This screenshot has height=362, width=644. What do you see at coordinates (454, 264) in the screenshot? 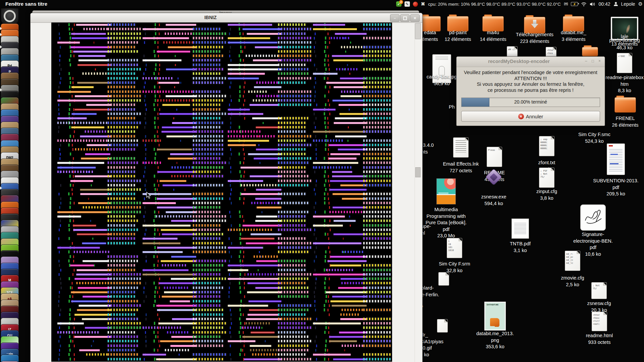
I see `icon-label: Sim City F.srm` at bounding box center [454, 264].